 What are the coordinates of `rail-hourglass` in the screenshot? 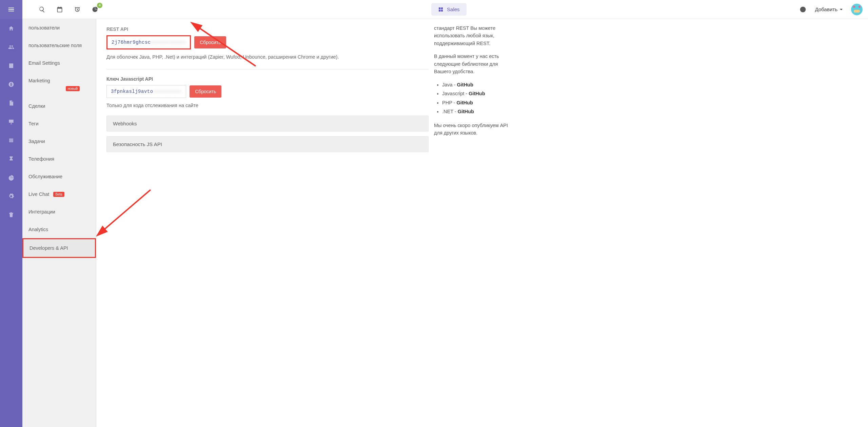 It's located at (11, 159).